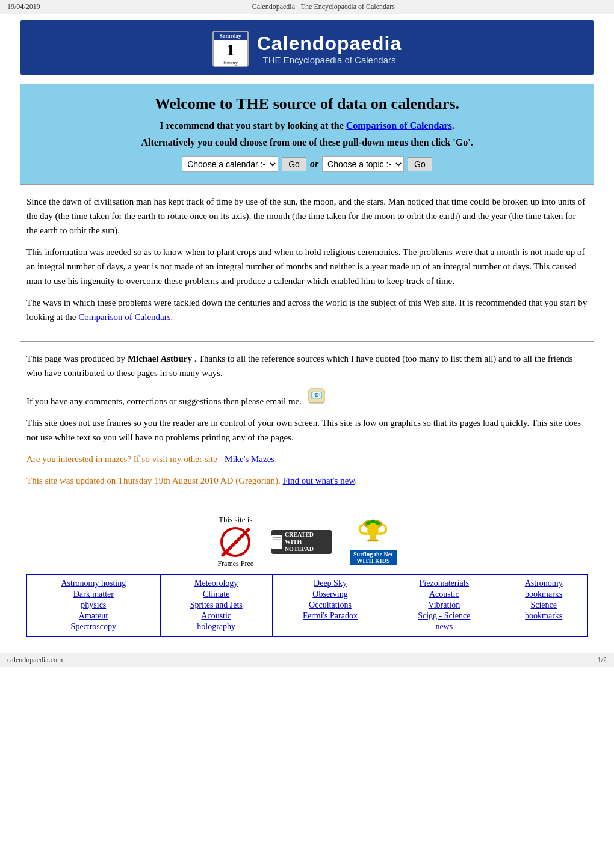 This screenshot has width=614, height=868. Describe the element at coordinates (308, 538) in the screenshot. I see `notepad-line1: CREATED WITH` at that location.